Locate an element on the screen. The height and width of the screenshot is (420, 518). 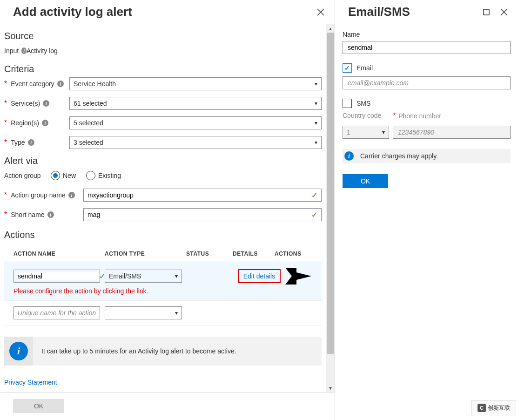
phone-number-label: Phone number is located at coordinates (420, 116).